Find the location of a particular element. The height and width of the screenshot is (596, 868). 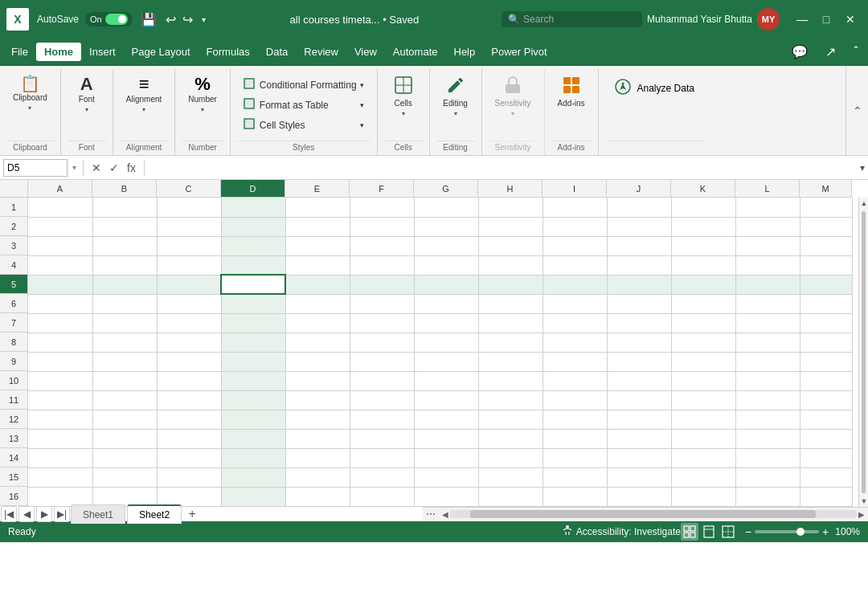

cell-A15 is located at coordinates (60, 477).